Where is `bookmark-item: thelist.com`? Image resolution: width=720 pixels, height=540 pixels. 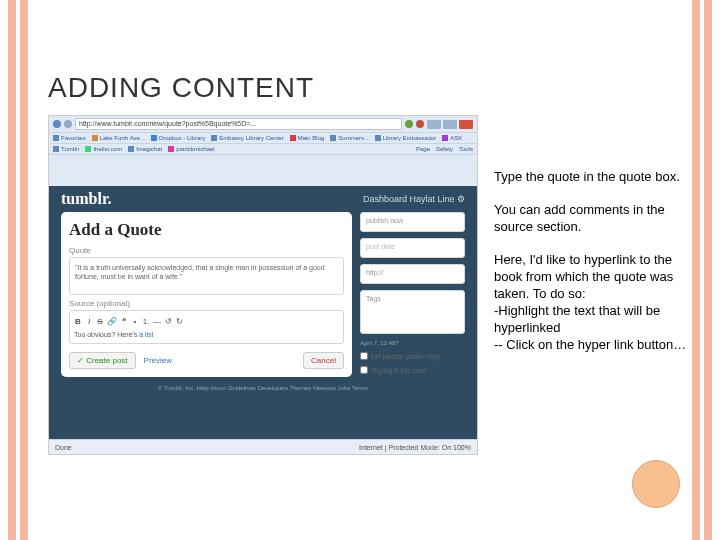 bookmark-item: thelist.com is located at coordinates (104, 149).